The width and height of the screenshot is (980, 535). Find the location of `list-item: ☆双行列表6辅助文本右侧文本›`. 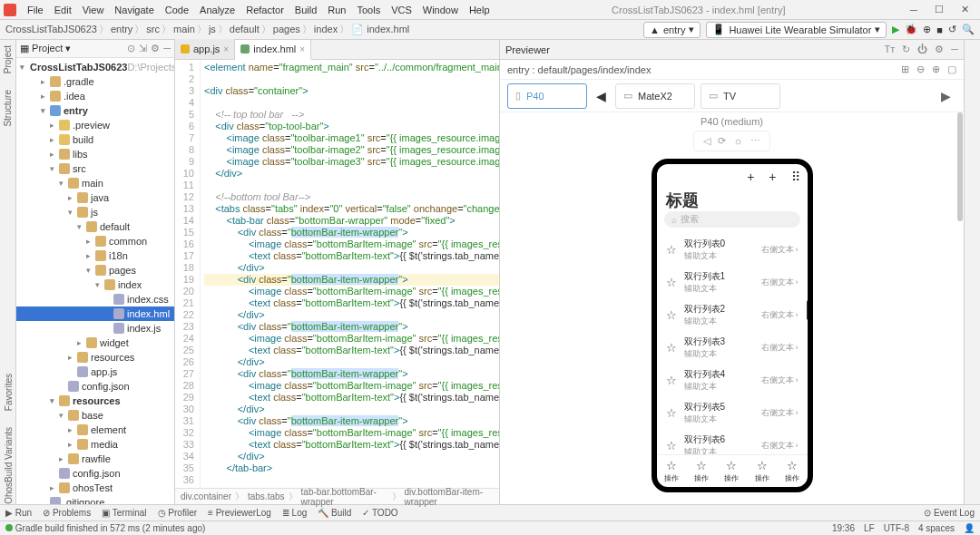

list-item: ☆双行列表6辅助文本右侧文本› is located at coordinates (732, 442).